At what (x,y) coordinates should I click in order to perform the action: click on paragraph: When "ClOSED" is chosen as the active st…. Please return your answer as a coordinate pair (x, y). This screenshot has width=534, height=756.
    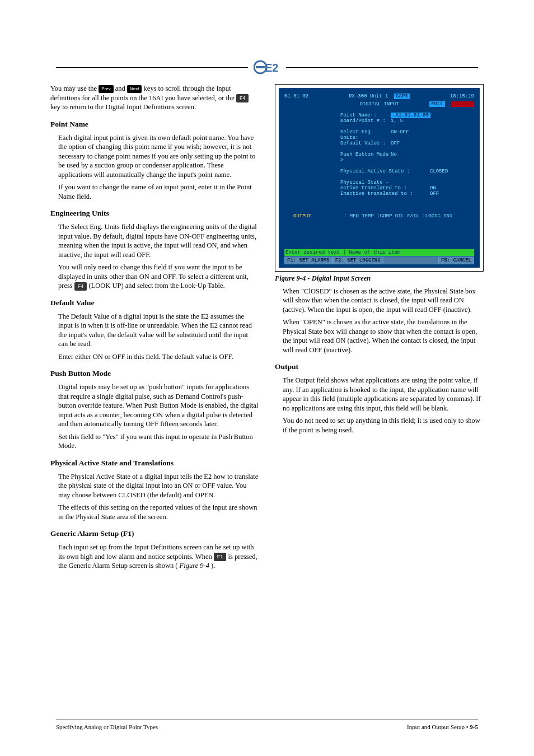
    Looking at the image, I should click on (383, 301).